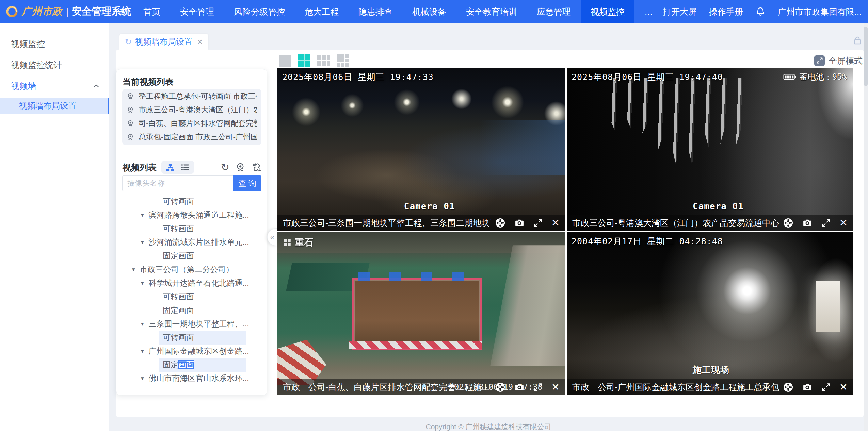 The image size is (868, 436). I want to click on bell-icon, so click(760, 12).